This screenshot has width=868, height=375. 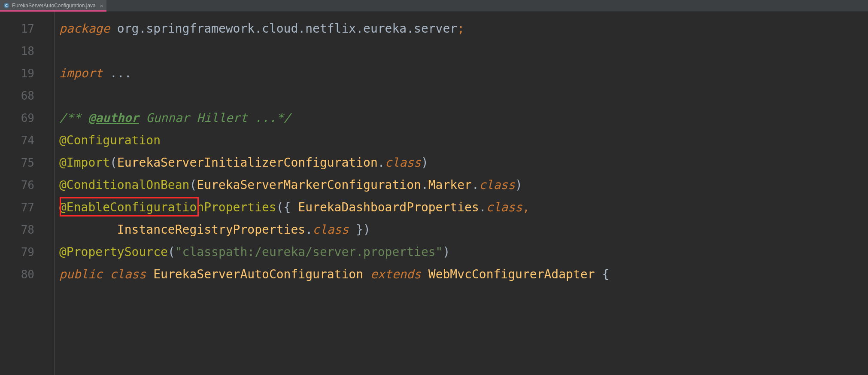 I want to click on package-path: org.springframework.cloud.netflix.eureka…, so click(x=283, y=29).